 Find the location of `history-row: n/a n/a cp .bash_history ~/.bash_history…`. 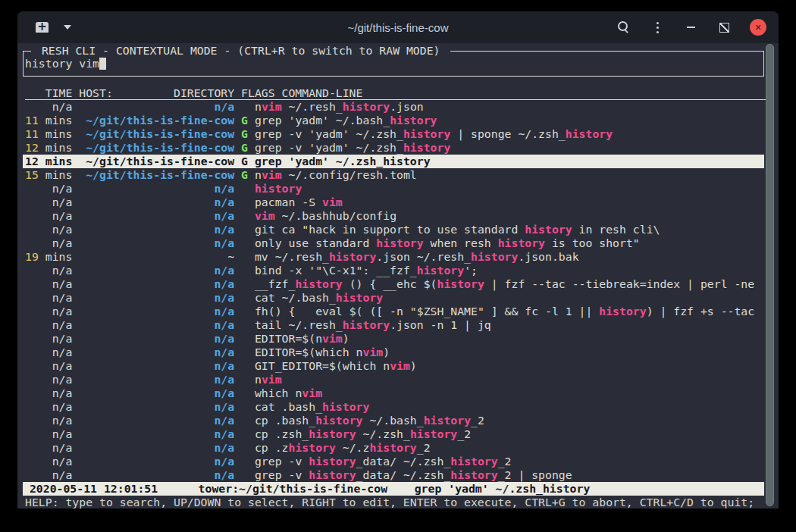

history-row: n/a n/a cp .bash_history ~/.bash_history… is located at coordinates (393, 421).